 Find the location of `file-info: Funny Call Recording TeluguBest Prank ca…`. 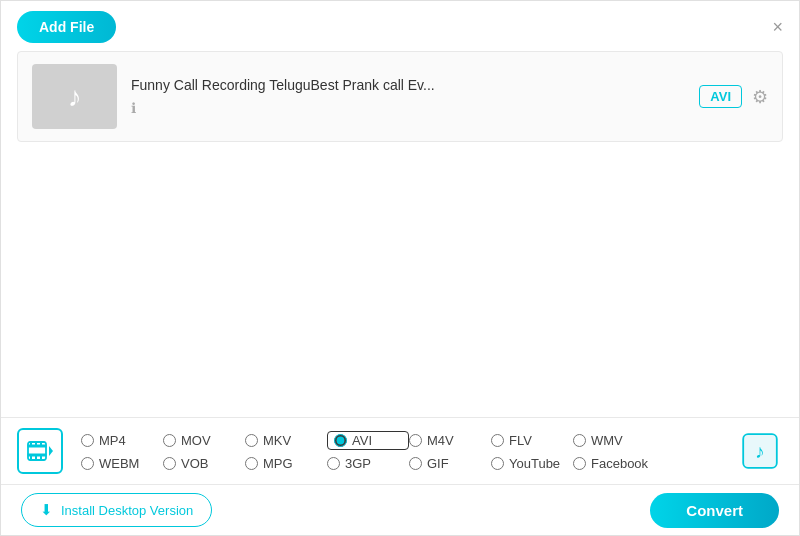

file-info: Funny Call Recording TeluguBest Prank ca… is located at coordinates (415, 97).